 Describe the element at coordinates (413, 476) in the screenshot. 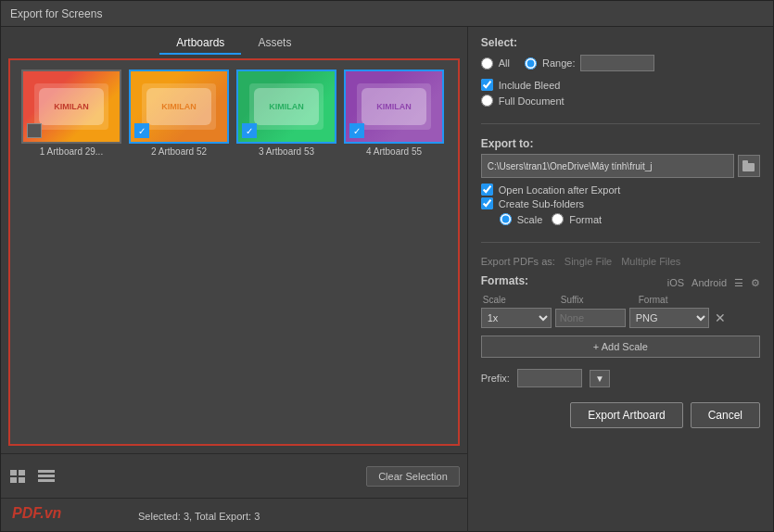

I see `clear-selection-button: Clear Selection` at that location.